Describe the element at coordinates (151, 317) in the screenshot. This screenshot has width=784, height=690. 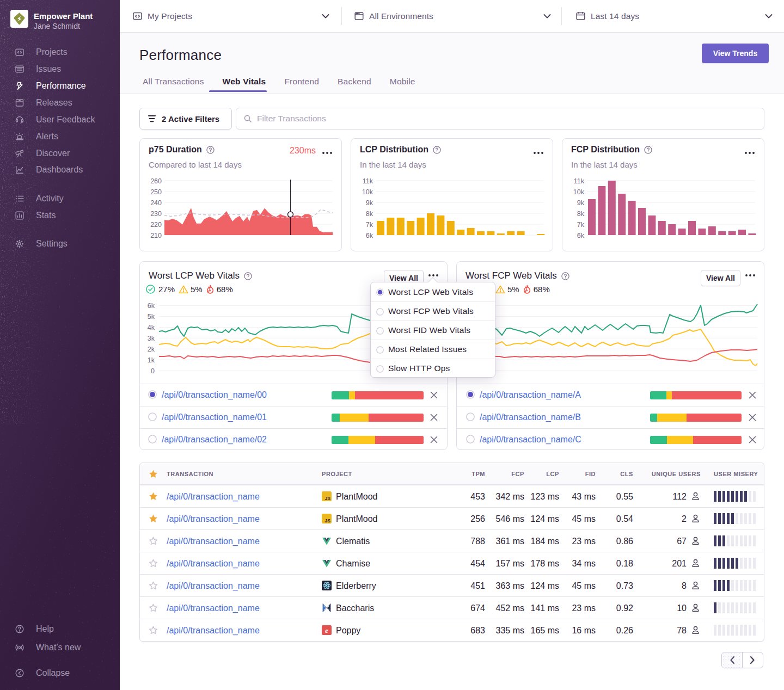
I see `svg-text: 5k` at that location.